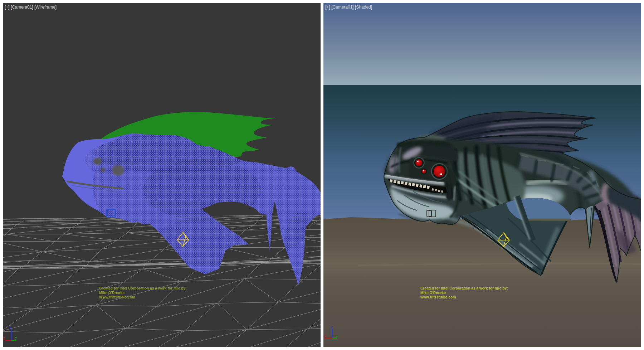  I want to click on svg-text: [+] [Camera01] [Shaded], so click(348, 7).